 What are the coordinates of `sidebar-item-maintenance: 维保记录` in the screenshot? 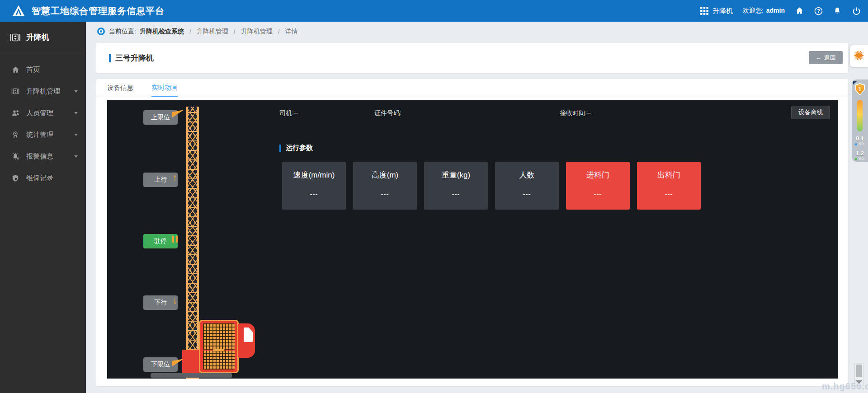 It's located at (43, 178).